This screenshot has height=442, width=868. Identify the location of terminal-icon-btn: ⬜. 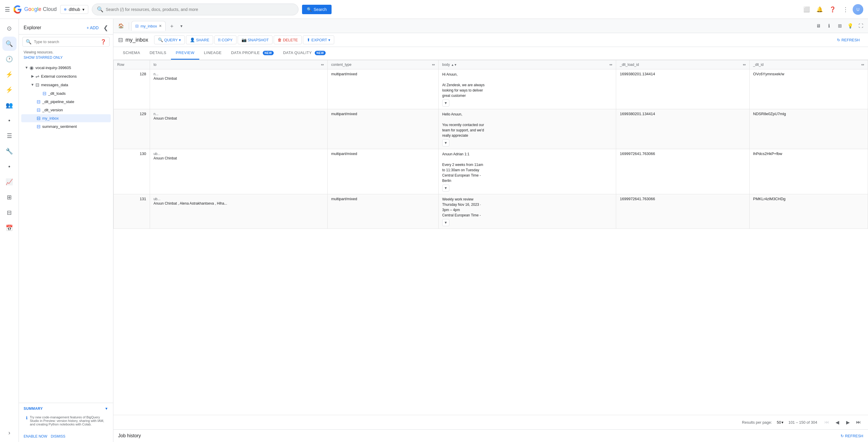
(807, 9).